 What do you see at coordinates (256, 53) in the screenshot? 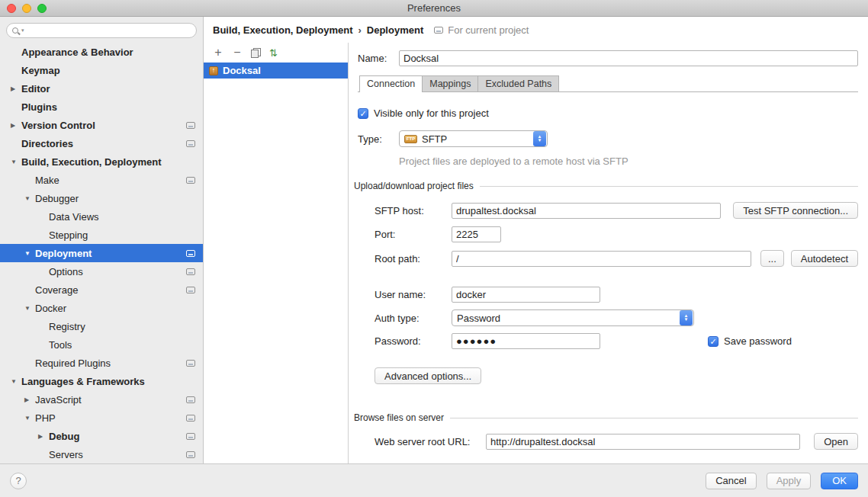
I see `copy-server-icon` at bounding box center [256, 53].